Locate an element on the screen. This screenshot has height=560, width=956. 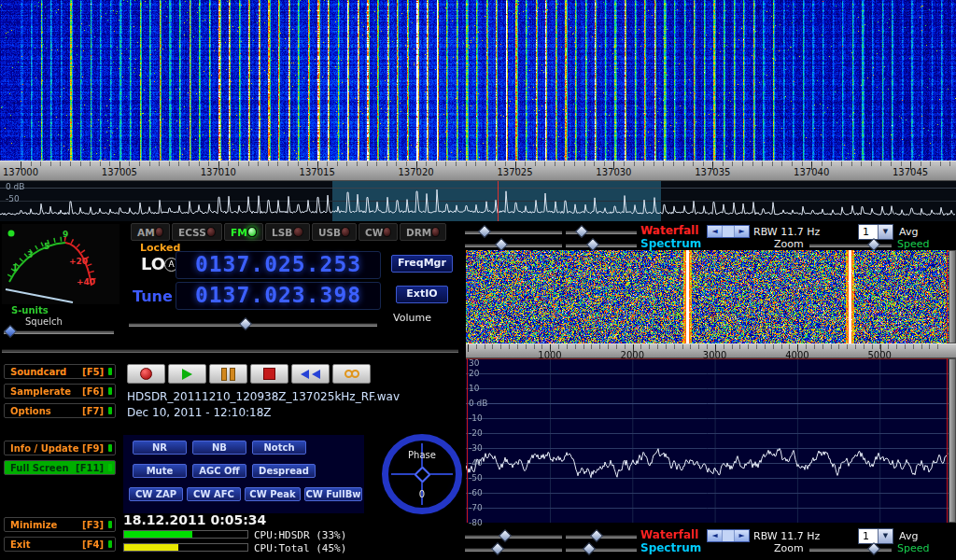
mode-button-cw: CW is located at coordinates (378, 231).